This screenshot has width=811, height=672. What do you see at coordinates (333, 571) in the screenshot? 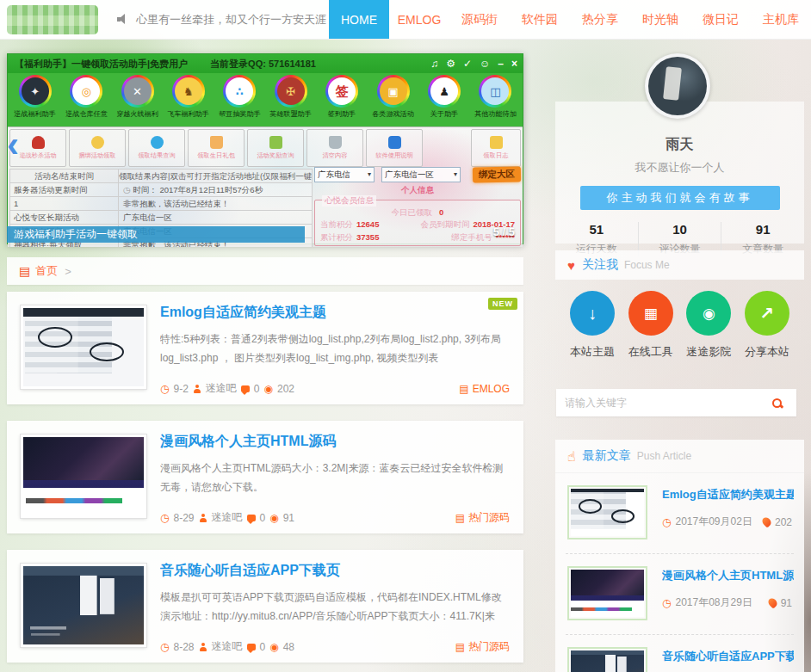
I see `article-title: 音乐随心听自适应APP下载页` at bounding box center [333, 571].